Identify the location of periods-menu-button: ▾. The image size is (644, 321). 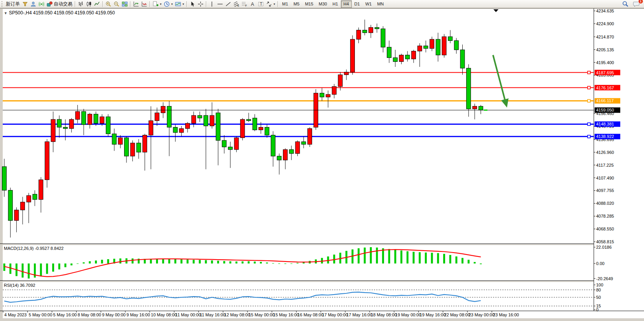
(168, 4).